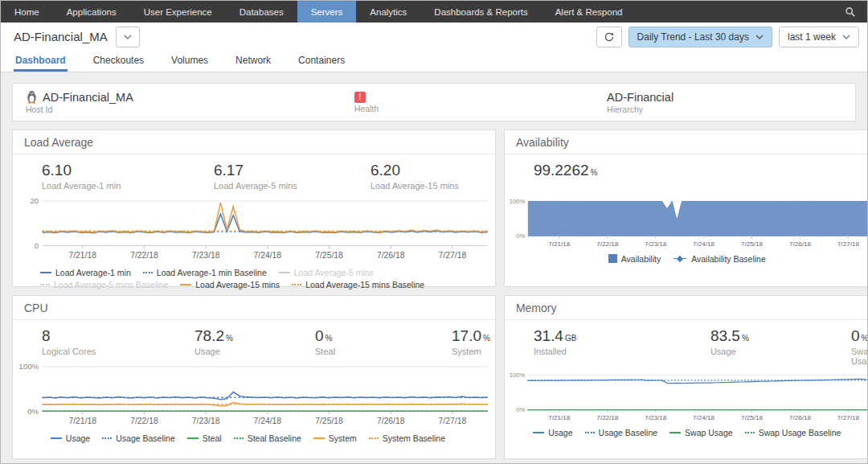  Describe the element at coordinates (360, 97) in the screenshot. I see `health-critical-icon: !` at that location.